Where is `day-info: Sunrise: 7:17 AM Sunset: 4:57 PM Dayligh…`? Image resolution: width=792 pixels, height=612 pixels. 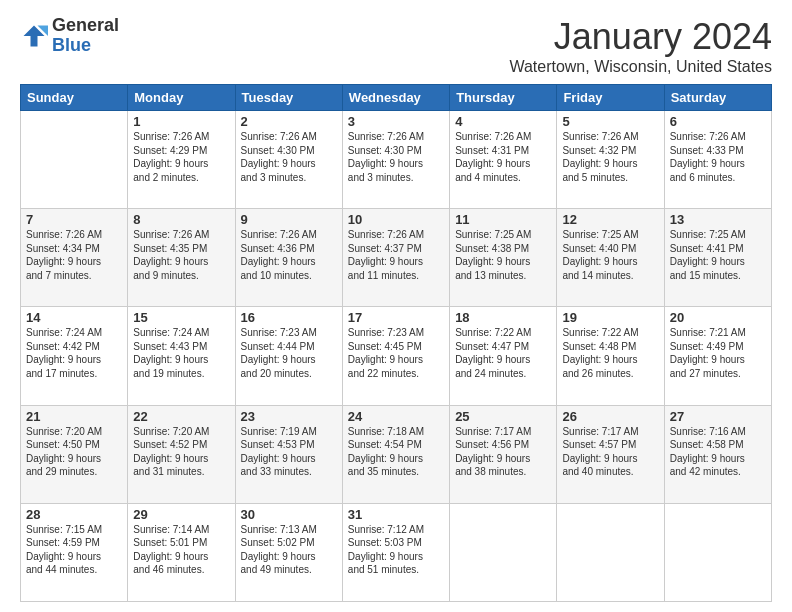
day-info: Sunrise: 7:17 AM Sunset: 4:57 PM Dayligh… is located at coordinates (610, 452).